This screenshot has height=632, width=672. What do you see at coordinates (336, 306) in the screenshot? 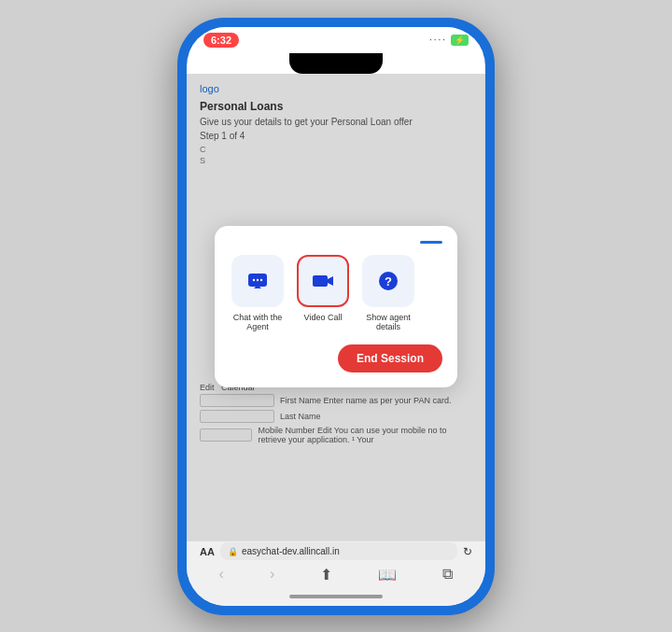
I see `modal-dialog: Chat with the Agent` at bounding box center [336, 306].